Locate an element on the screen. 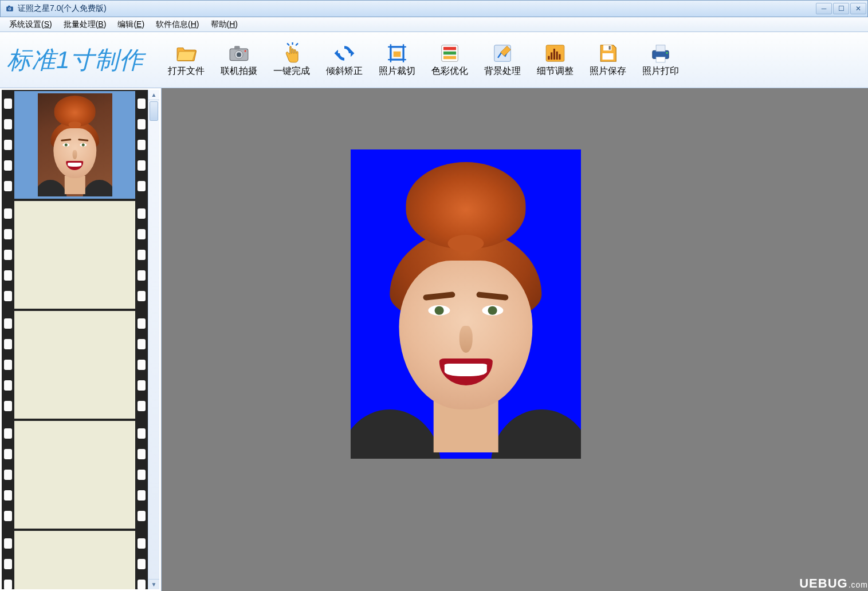 The width and height of the screenshot is (868, 591). histogram-icon is located at coordinates (555, 53).